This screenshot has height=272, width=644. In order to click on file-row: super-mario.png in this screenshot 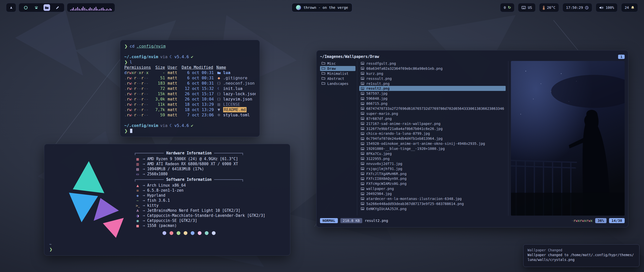, I will do `click(432, 114)`.